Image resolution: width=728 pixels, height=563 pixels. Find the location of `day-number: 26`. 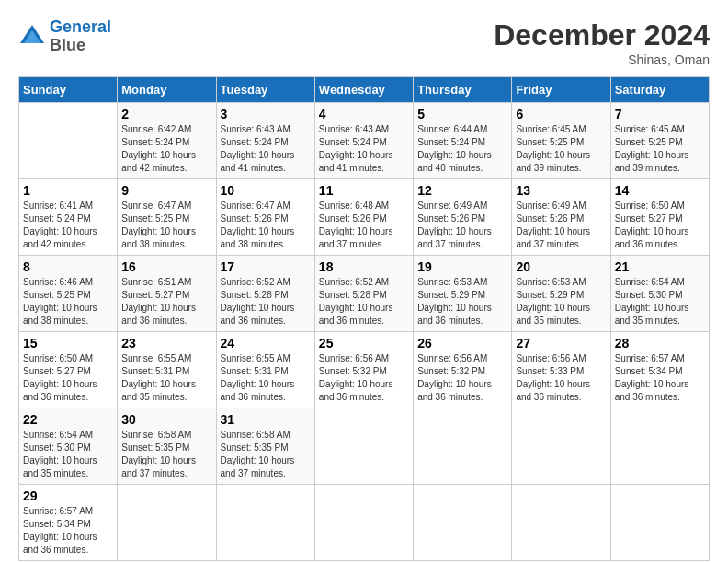

day-number: 26 is located at coordinates (462, 343).